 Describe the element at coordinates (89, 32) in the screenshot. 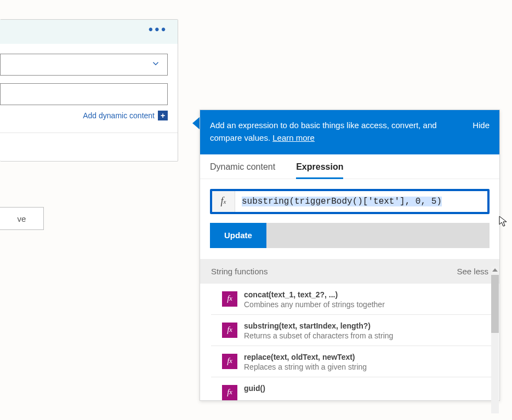

I see `card-header: •••` at that location.